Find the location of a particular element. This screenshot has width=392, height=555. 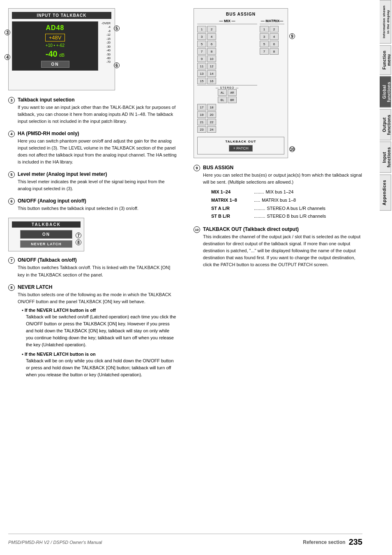

mix-row-9: 17 18 is located at coordinates (227, 107).